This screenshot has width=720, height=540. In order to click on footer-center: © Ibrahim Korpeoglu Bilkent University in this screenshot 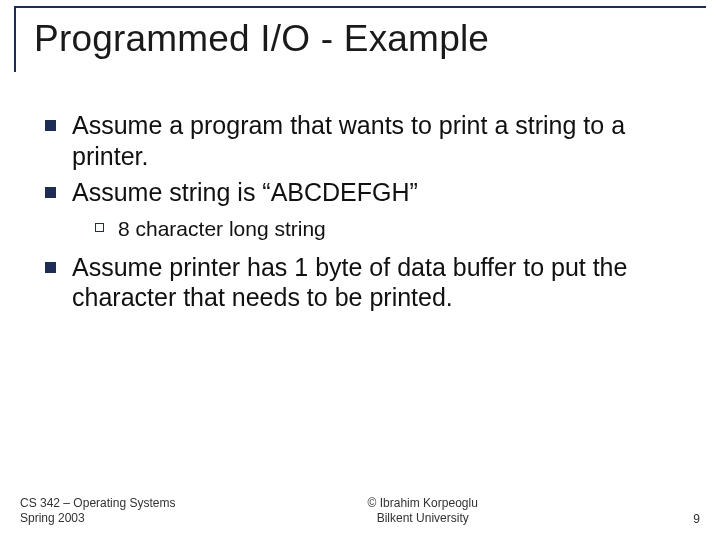, I will do `click(423, 511)`.